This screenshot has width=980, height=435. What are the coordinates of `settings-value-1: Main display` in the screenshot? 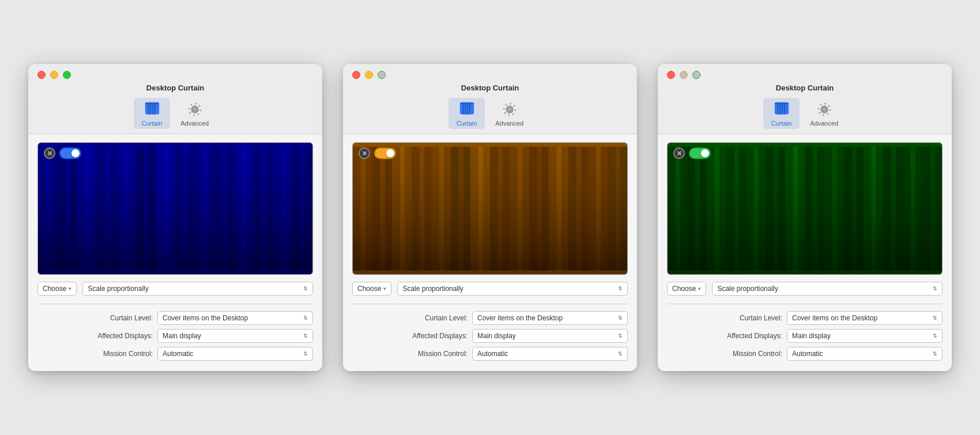 It's located at (182, 336).